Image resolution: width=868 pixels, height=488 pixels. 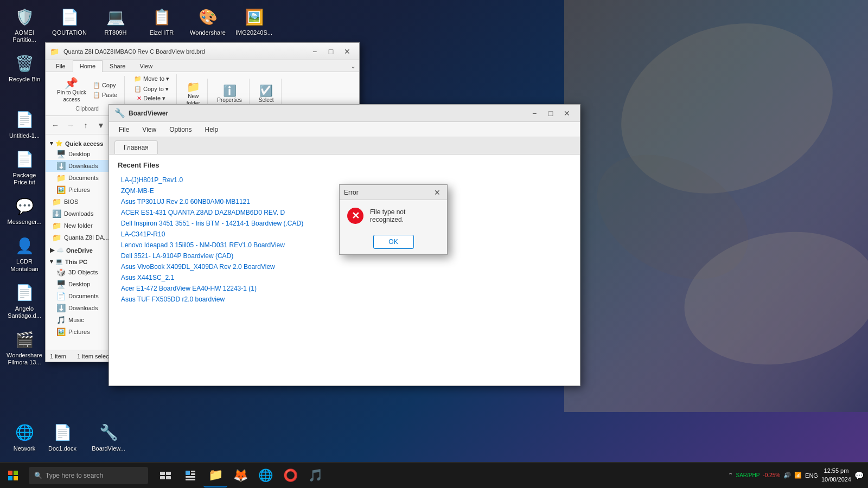 I want to click on recent-file-0: LA-(J)H801P_Rev1.0, so click(x=344, y=180).